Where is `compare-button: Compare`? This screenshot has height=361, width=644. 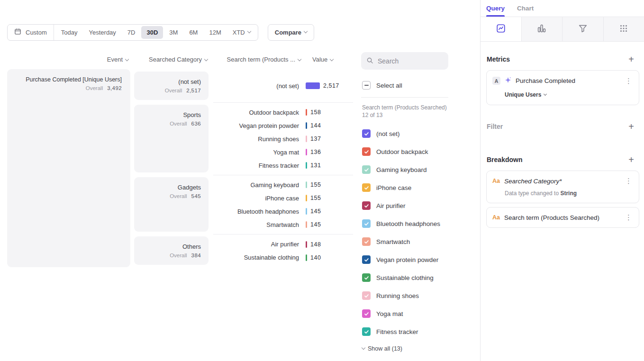 compare-button: Compare is located at coordinates (291, 32).